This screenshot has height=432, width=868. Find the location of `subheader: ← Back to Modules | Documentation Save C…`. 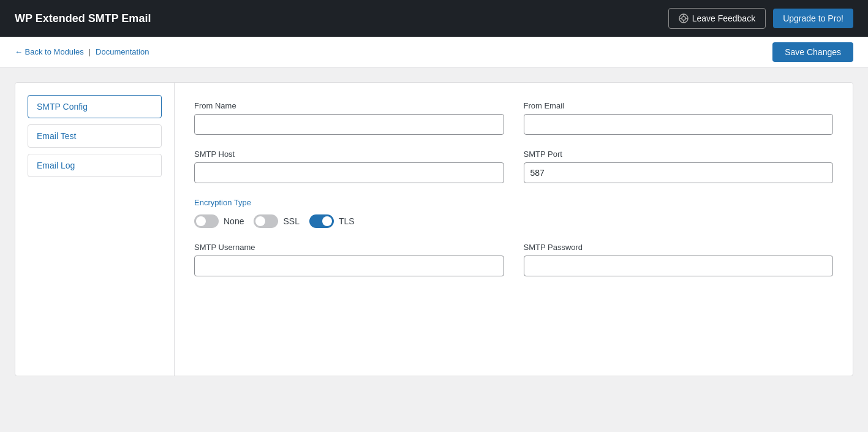

subheader: ← Back to Modules | Documentation Save C… is located at coordinates (434, 52).